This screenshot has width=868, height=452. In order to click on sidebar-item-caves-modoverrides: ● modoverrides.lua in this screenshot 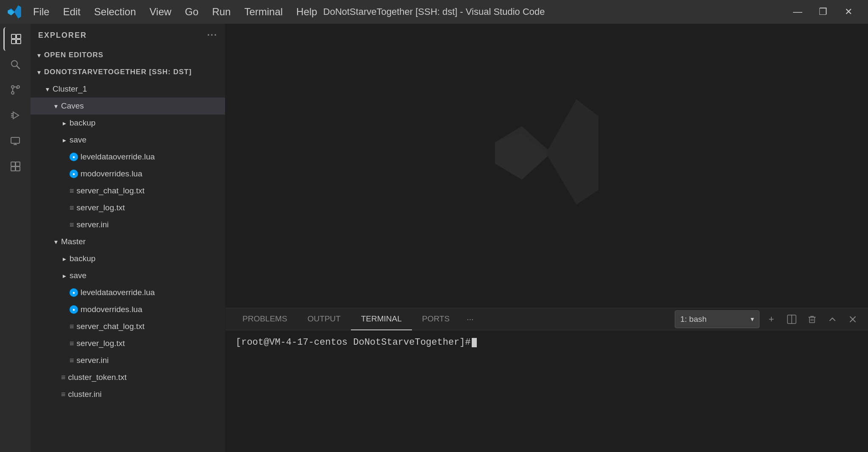, I will do `click(128, 174)`.